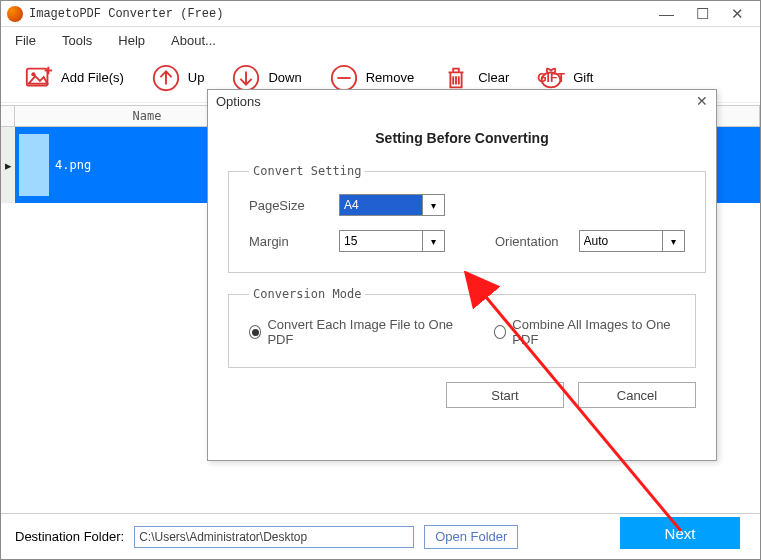 Image resolution: width=761 pixels, height=560 pixels. I want to click on dialog-heading: Setting Before Converting, so click(462, 138).